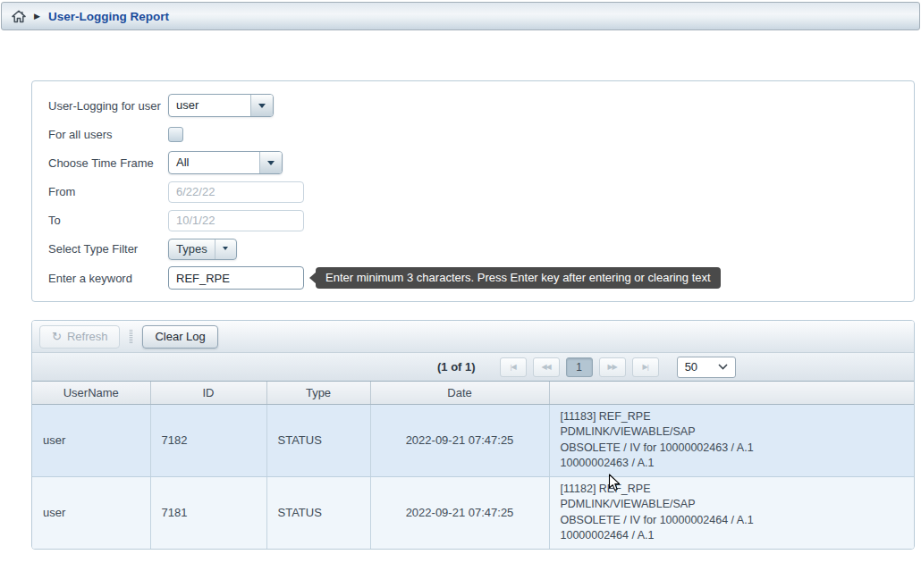 This screenshot has width=921, height=588. Describe the element at coordinates (208, 513) in the screenshot. I see `cell-id: 7181` at that location.